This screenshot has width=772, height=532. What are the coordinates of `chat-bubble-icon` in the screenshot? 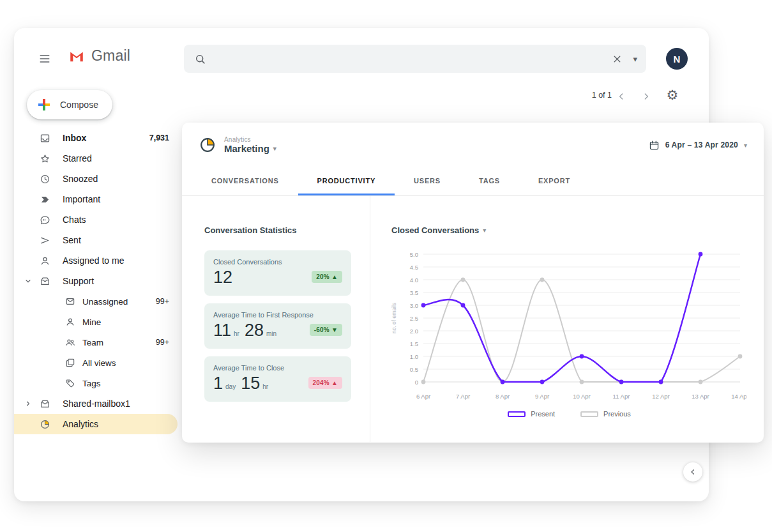 It's located at (45, 220).